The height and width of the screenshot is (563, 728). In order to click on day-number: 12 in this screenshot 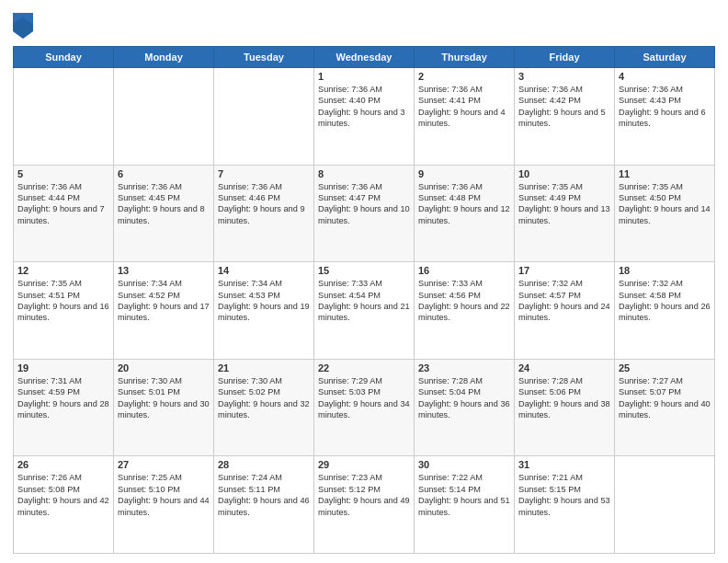, I will do `click(63, 270)`.